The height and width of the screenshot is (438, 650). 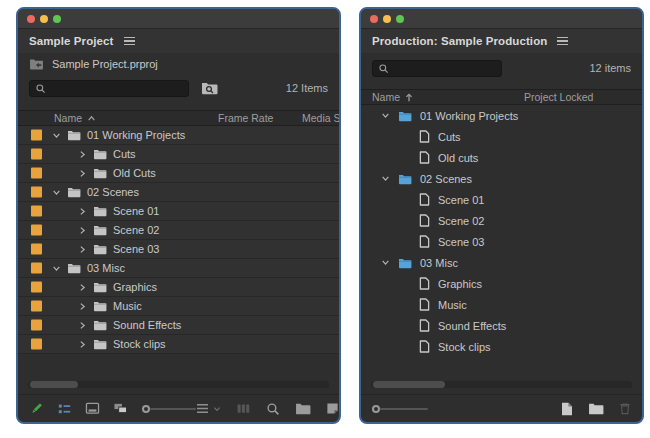 What do you see at coordinates (178, 250) in the screenshot?
I see `bin-tree-row: Scene 03` at bounding box center [178, 250].